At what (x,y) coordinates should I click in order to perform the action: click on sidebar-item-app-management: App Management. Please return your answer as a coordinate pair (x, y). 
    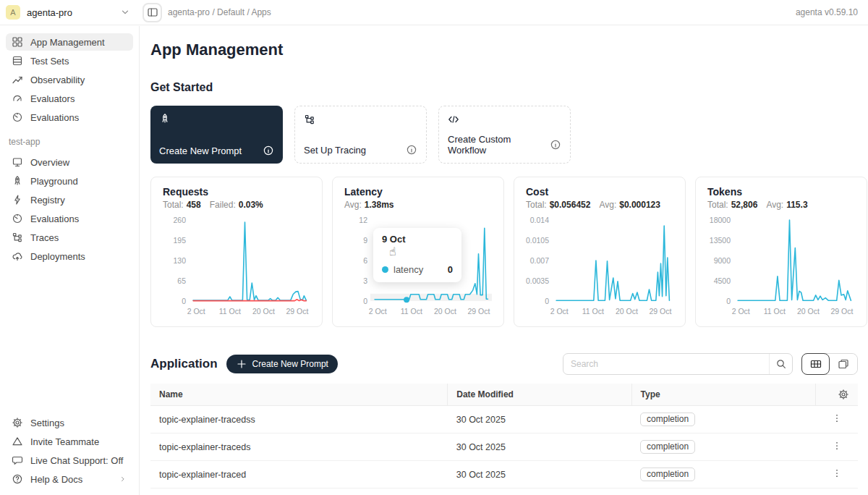
    Looking at the image, I should click on (69, 42).